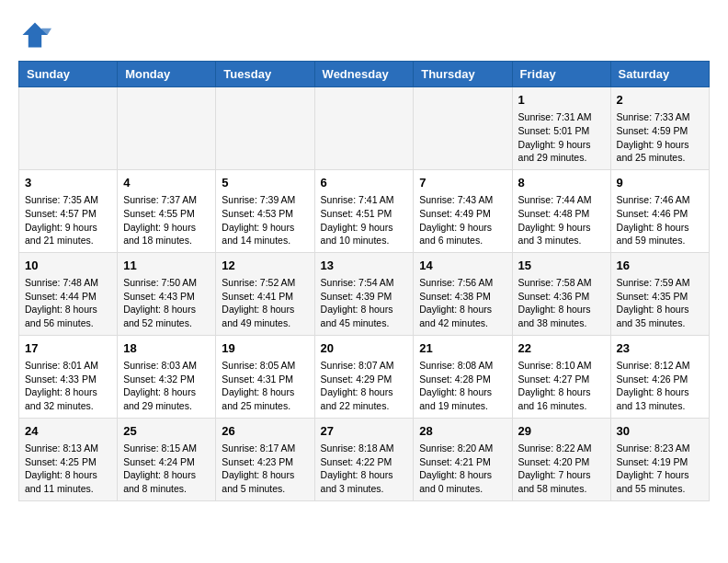  Describe the element at coordinates (167, 459) in the screenshot. I see `calendar-cell: 25Sunrise: 8:15 AMSunset: 4:24 PMDayligh…` at that location.